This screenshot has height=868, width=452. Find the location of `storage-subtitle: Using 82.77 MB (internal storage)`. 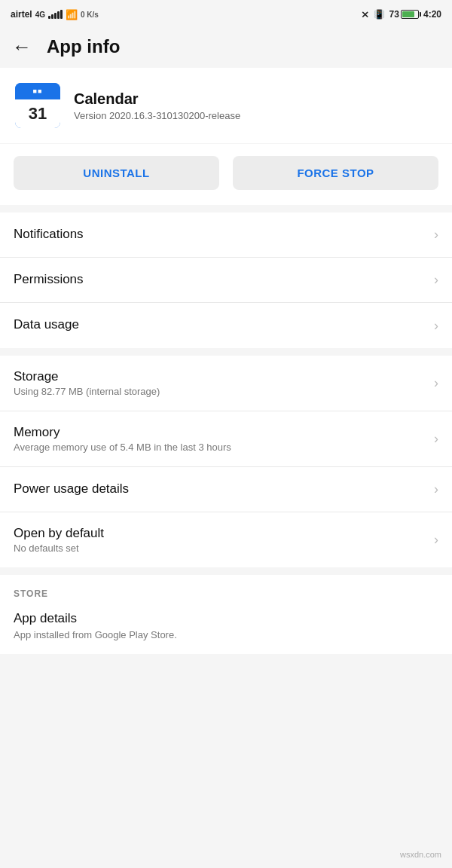

storage-subtitle: Using 82.77 MB (internal storage) is located at coordinates (221, 392).